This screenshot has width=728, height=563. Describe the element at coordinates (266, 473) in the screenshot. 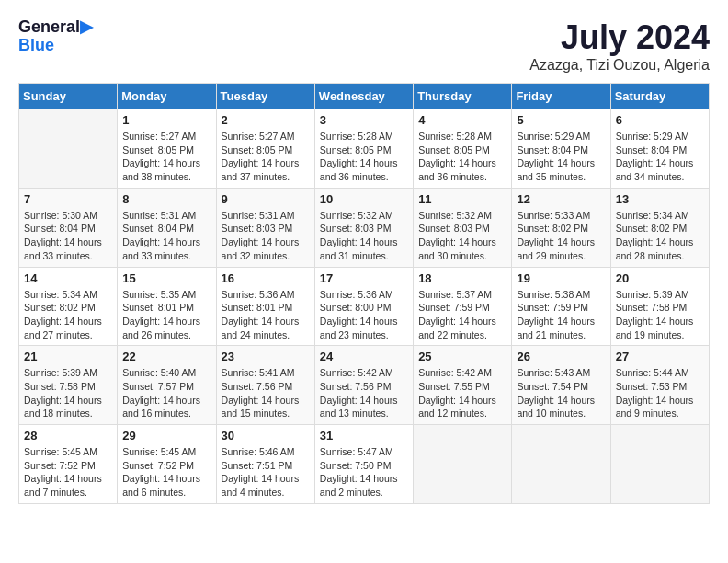

I see `day-info: Sunrise: 5:46 AM Sunset: 7:51 PM Dayligh…` at that location.